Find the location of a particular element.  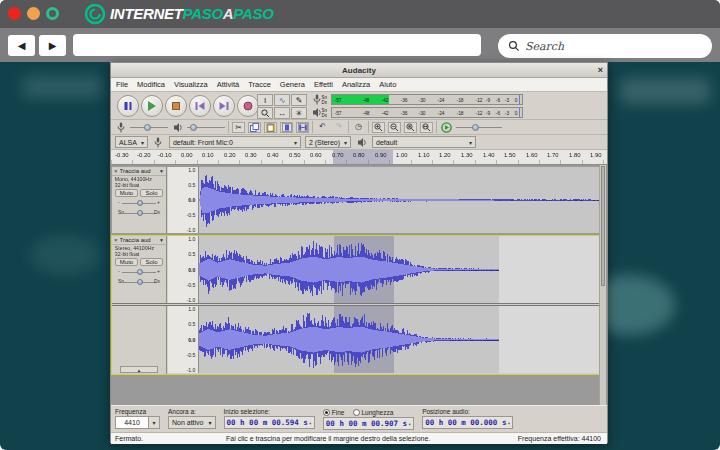

timeline-ruler: -0.30-0.20-0.100.000.100.200.300.400.500… is located at coordinates (359, 158).